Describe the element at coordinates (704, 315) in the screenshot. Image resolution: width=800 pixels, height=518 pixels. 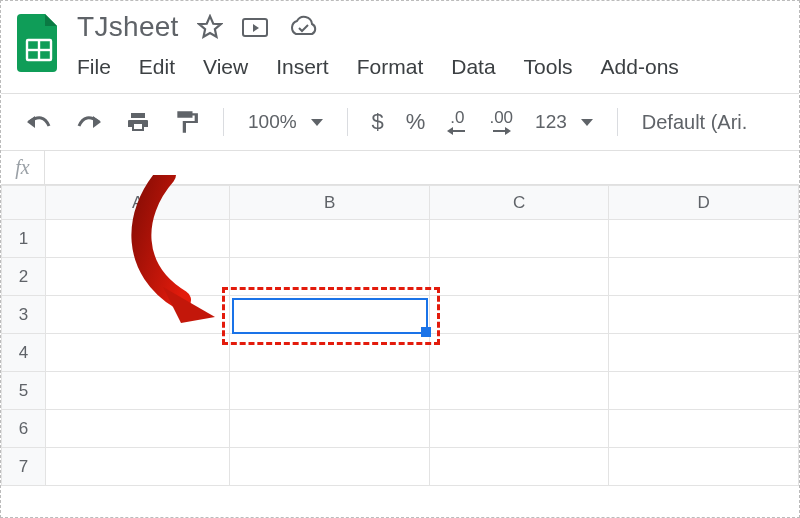
I see `cell-d3` at that location.